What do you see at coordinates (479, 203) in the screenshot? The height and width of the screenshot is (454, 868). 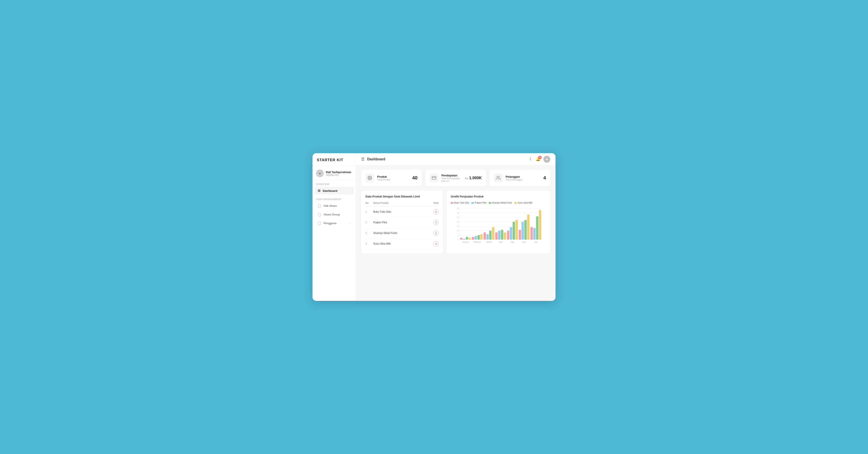 I see `legend-item: Pulpen Pilot` at bounding box center [479, 203].